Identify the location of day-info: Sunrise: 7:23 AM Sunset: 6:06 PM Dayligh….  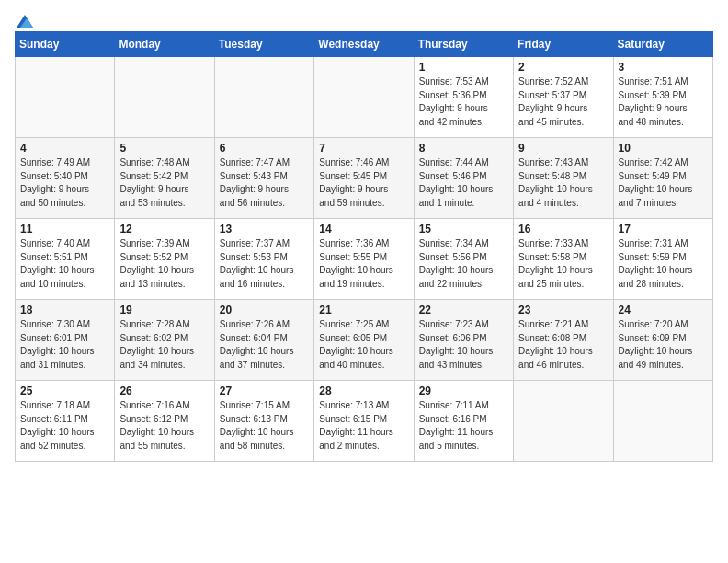
(463, 345).